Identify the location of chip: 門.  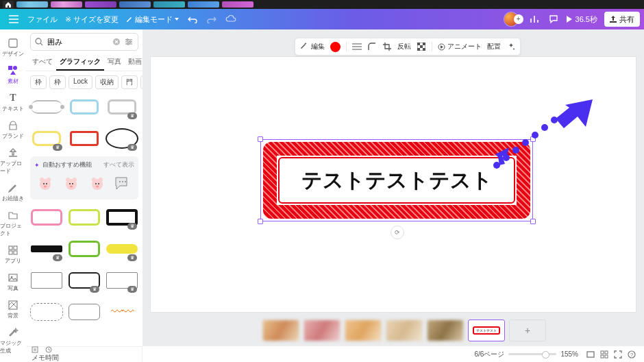
(129, 82).